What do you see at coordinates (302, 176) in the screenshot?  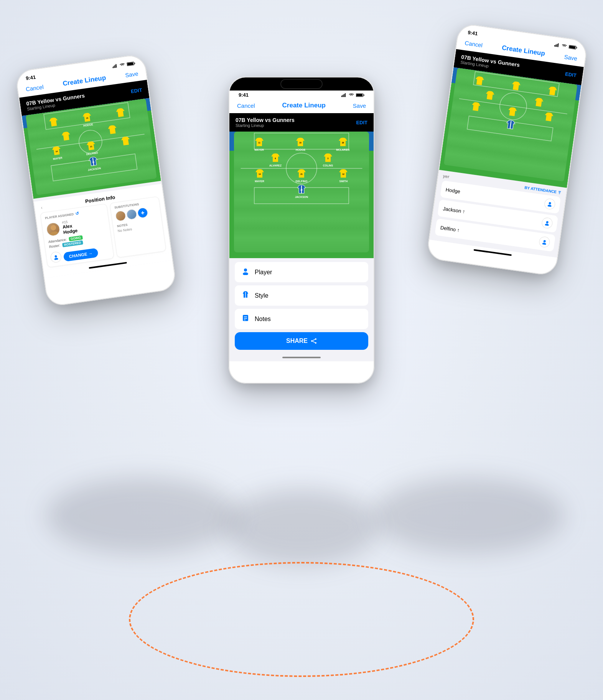 I see `jersey-delfino21-center: 21 DELFINO` at bounding box center [302, 176].